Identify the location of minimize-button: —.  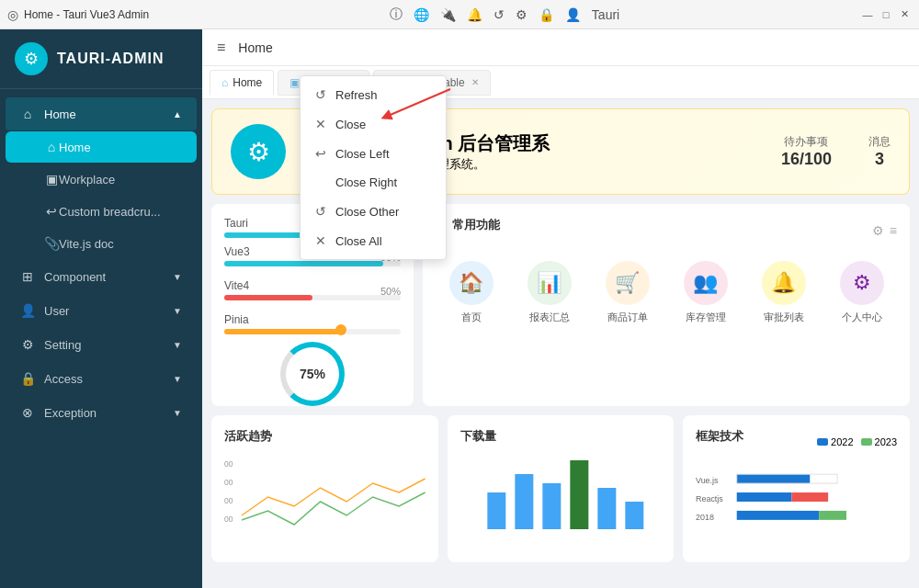
(868, 15).